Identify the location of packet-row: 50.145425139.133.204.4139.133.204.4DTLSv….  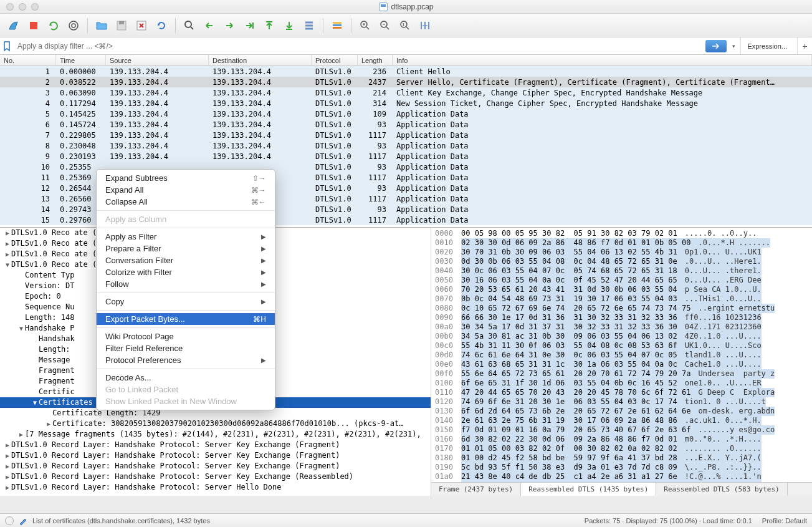
(406, 114).